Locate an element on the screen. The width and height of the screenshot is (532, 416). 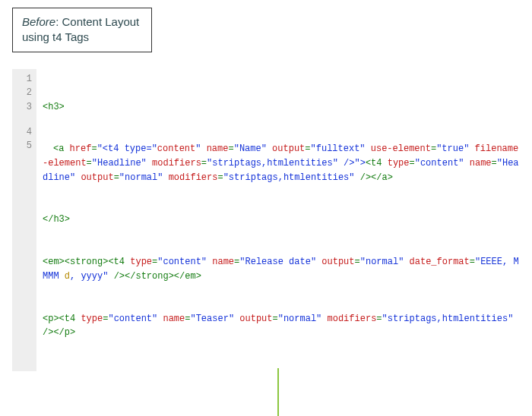
tok: content is located at coordinates (176, 149).